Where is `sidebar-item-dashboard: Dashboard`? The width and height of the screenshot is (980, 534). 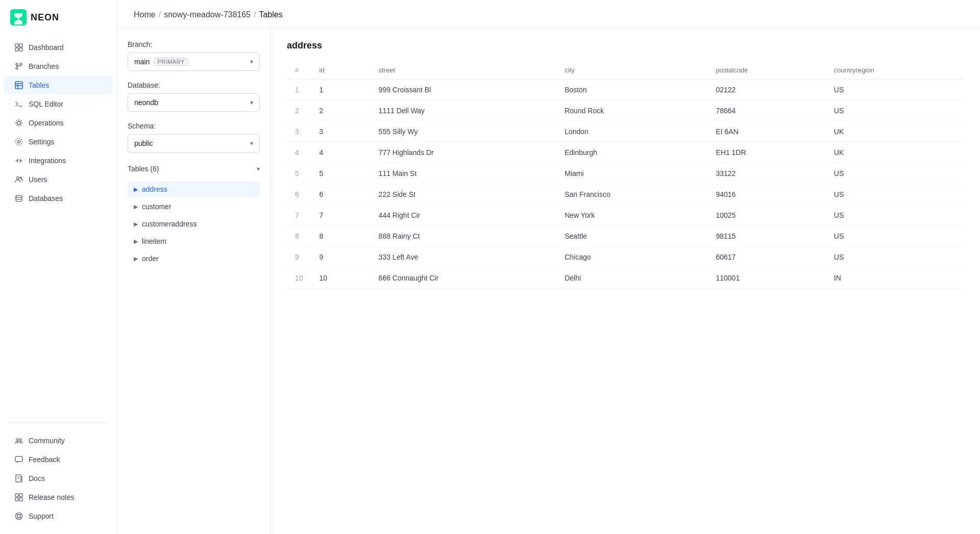 sidebar-item-dashboard: Dashboard is located at coordinates (58, 47).